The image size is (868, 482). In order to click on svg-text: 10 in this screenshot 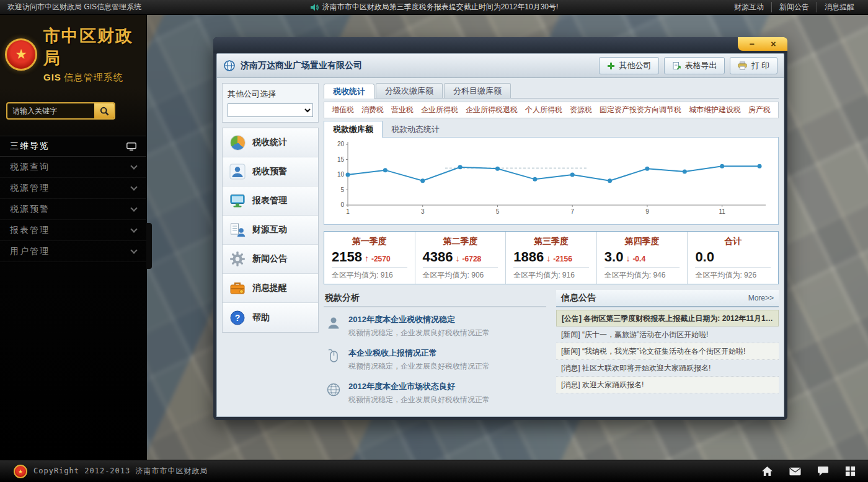, I will do `click(341, 175)`.